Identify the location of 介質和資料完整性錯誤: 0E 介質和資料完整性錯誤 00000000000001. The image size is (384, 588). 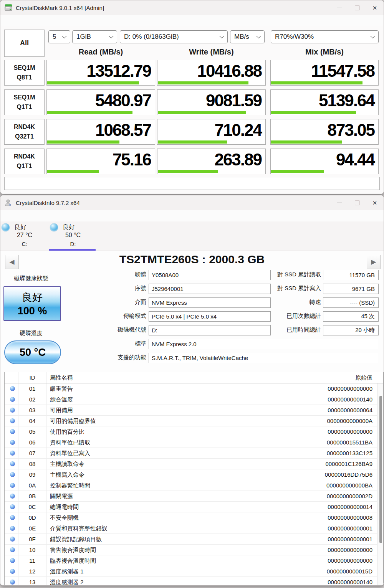
(194, 529).